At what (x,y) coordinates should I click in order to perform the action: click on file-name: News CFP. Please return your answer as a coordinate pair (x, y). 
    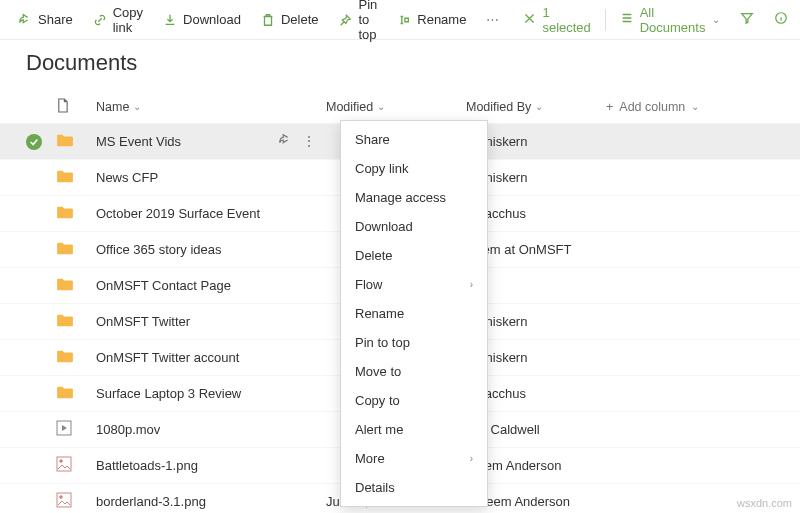
    Looking at the image, I should click on (127, 178).